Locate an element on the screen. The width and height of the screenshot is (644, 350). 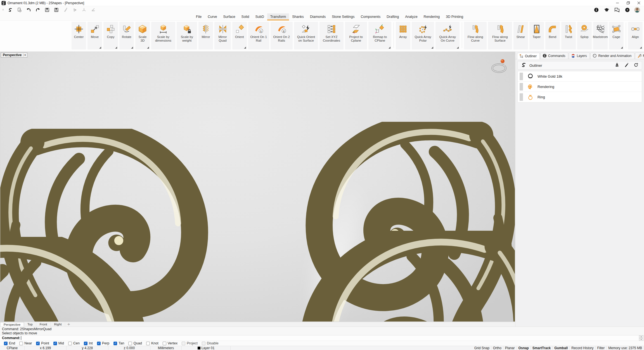
checkbox-tan is located at coordinates (115, 344).